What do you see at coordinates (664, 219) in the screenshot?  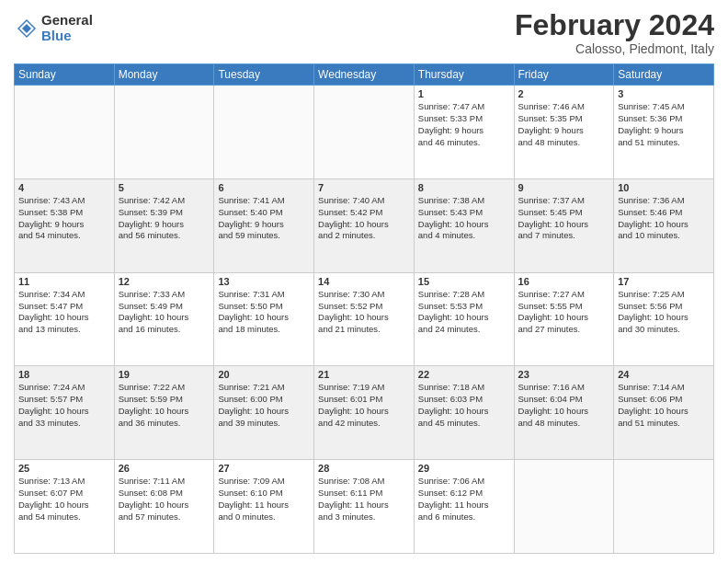 I see `day-info: Sunrise: 7:36 AM Sunset: 5:46 PM Dayligh…` at bounding box center [664, 219].